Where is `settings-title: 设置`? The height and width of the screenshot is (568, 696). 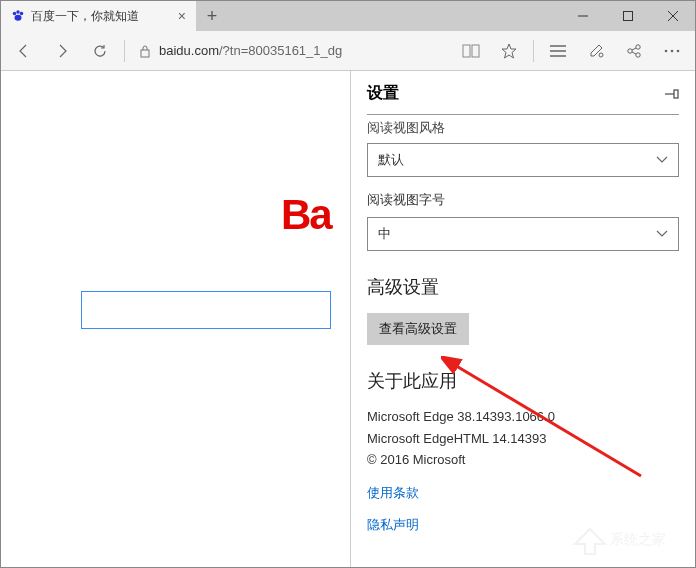
settings-title: 设置 is located at coordinates (383, 94).